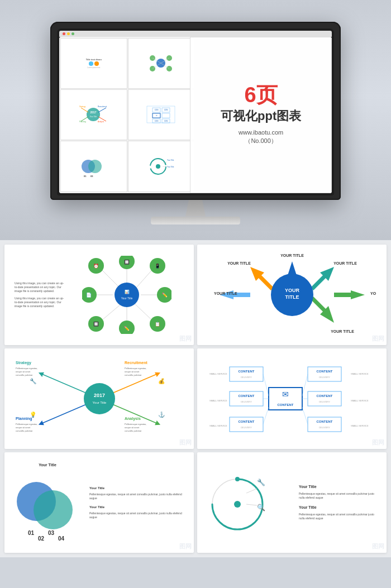 Image resolution: width=391 pixels, height=588 pixels. Describe the element at coordinates (161, 115) in the screenshot. I see `mini-slide-4: ✉ CON CON CON CON` at that location.